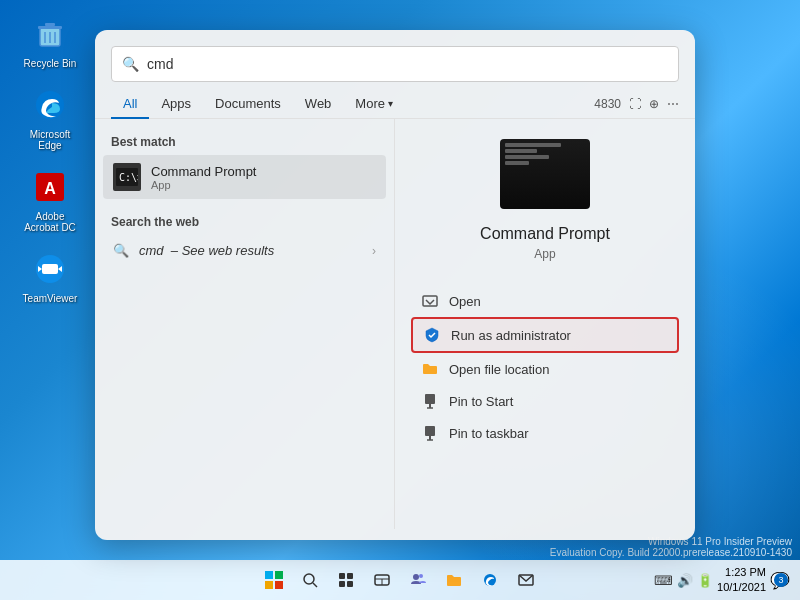 The width and height of the screenshot is (800, 600). What do you see at coordinates (545, 301) in the screenshot?
I see `action-open: Open` at bounding box center [545, 301].